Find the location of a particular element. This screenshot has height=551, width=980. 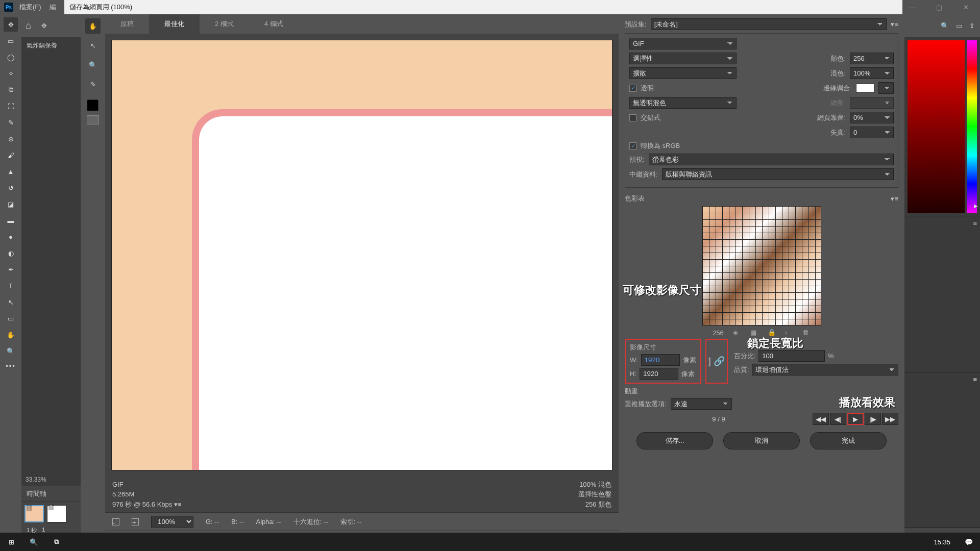

slice-visibility-icon is located at coordinates (93, 120).